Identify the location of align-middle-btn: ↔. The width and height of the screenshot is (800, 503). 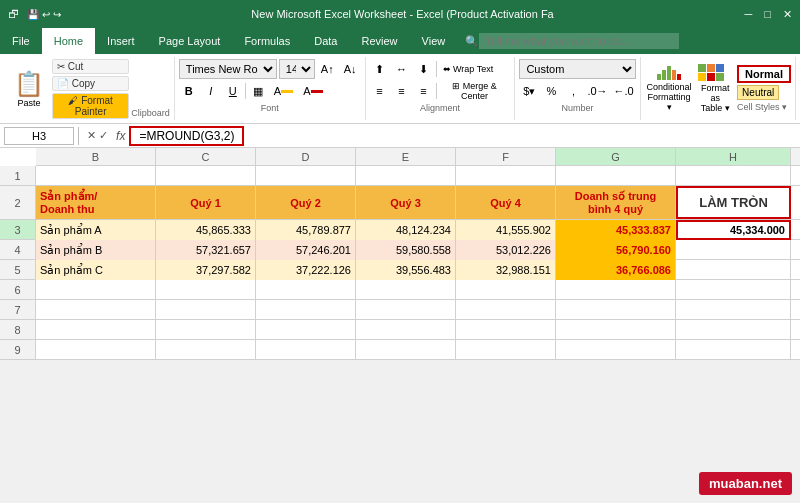
(402, 69).